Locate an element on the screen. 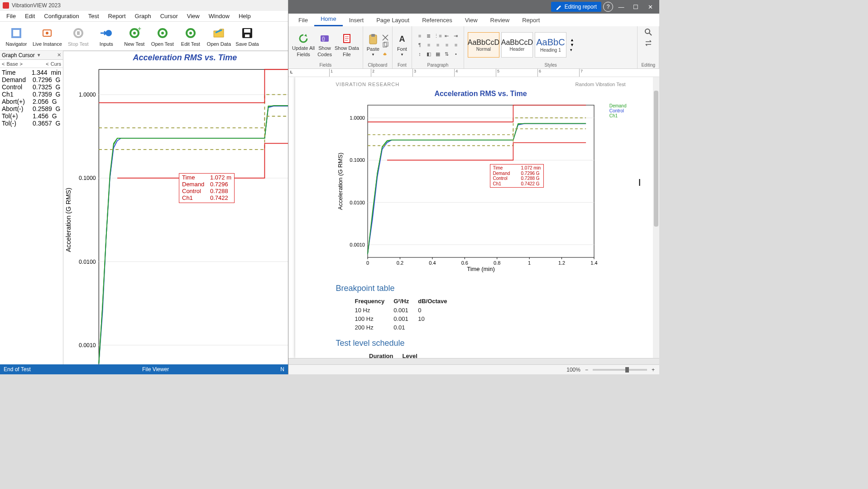  tab-stop-icon: L is located at coordinates (292, 72).